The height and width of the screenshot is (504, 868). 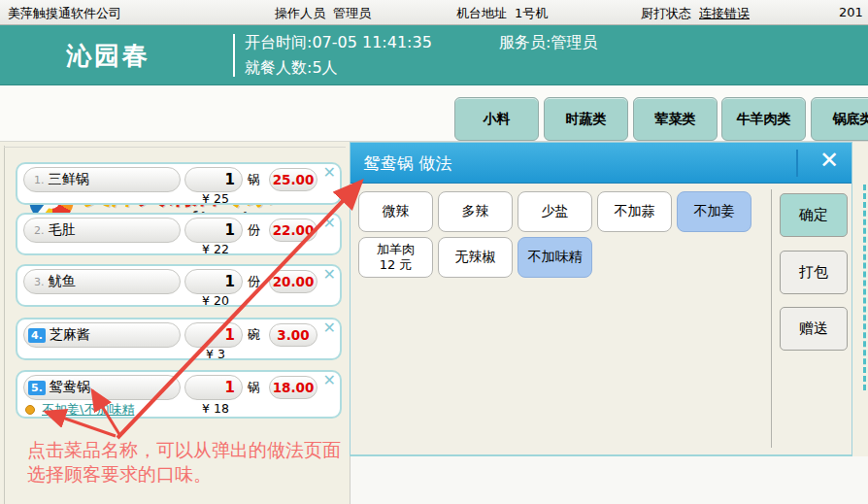 What do you see at coordinates (293, 230) in the screenshot?
I see `item-price-button: 22.00` at bounding box center [293, 230].